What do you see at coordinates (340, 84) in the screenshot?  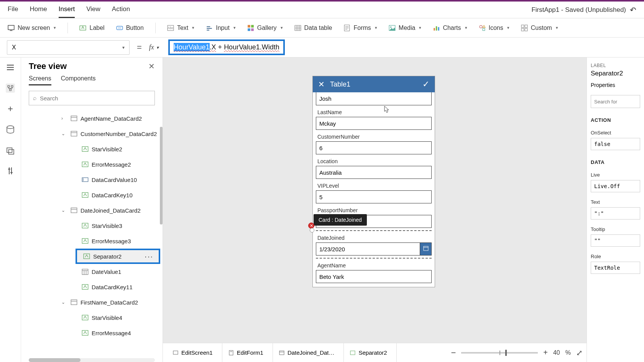 I see `form-title: Table1` at bounding box center [340, 84].